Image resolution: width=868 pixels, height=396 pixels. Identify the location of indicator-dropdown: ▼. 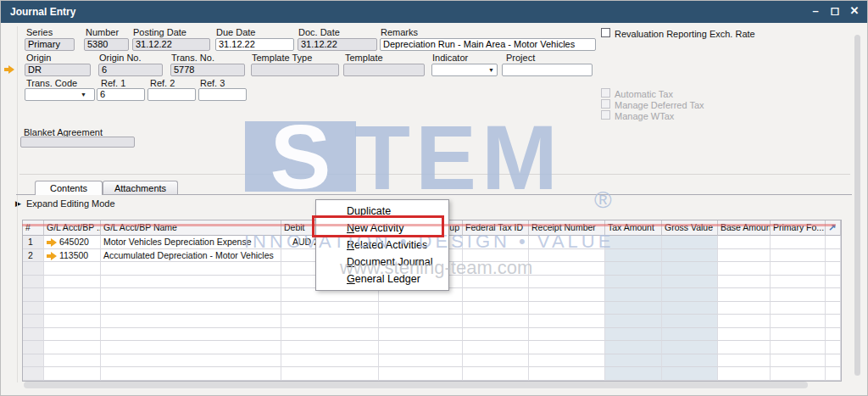
(465, 70).